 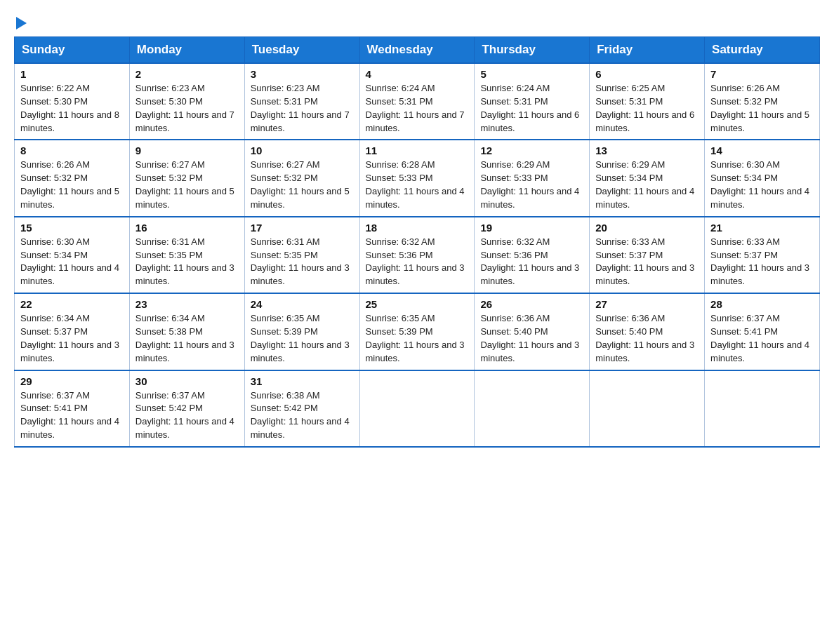 What do you see at coordinates (300, 108) in the screenshot?
I see `day-info: Sunrise: 6:23 AMSunset: 5:31 PMDaylight:…` at bounding box center [300, 108].